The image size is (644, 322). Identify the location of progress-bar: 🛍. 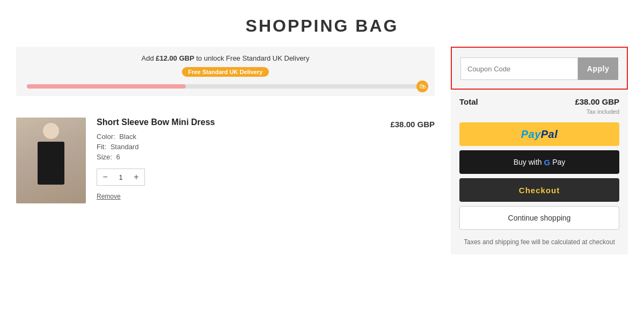
(225, 86).